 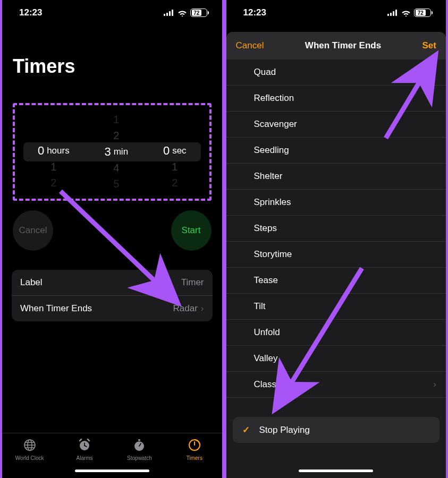 I want to click on stop-playing-item: ✓Stop Playing, so click(x=336, y=430).